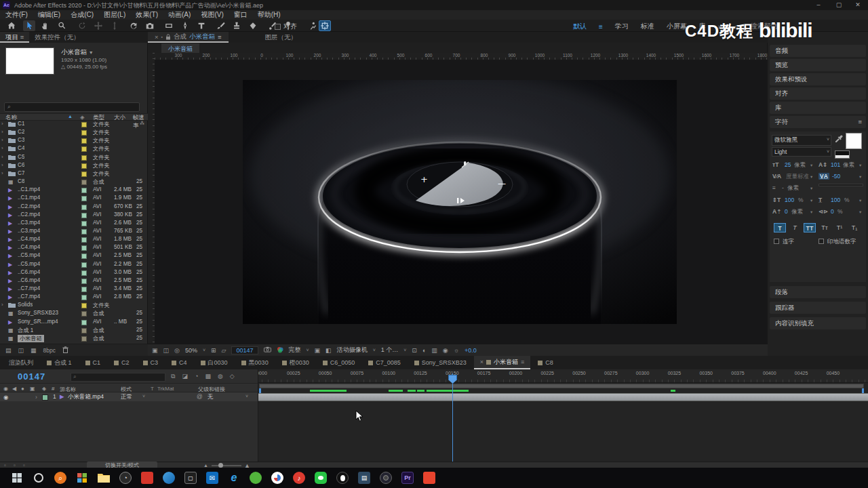  I want to click on fill-color-swatch, so click(854, 141).